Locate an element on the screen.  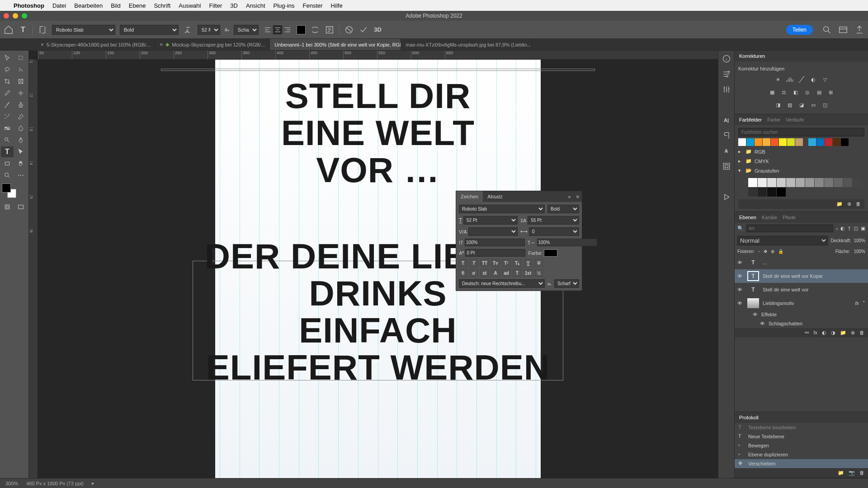
swatch-folder-rgb: ▸📁RGB is located at coordinates (801, 152).